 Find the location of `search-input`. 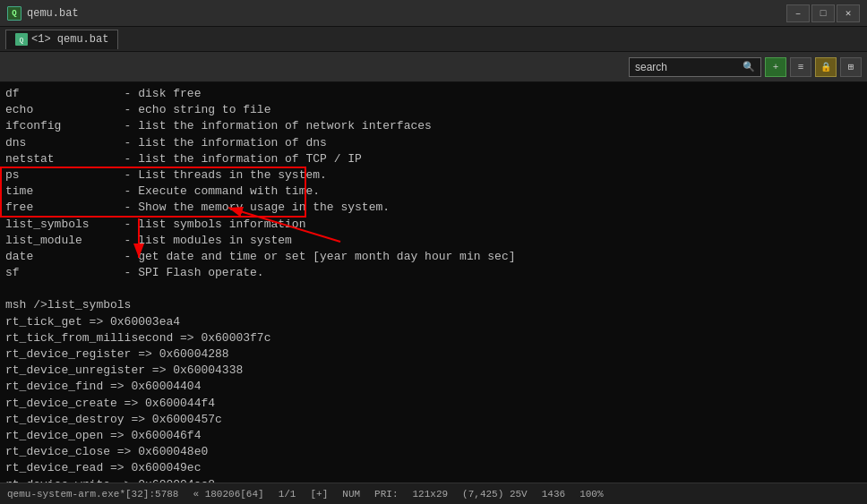

search-input is located at coordinates (689, 67).